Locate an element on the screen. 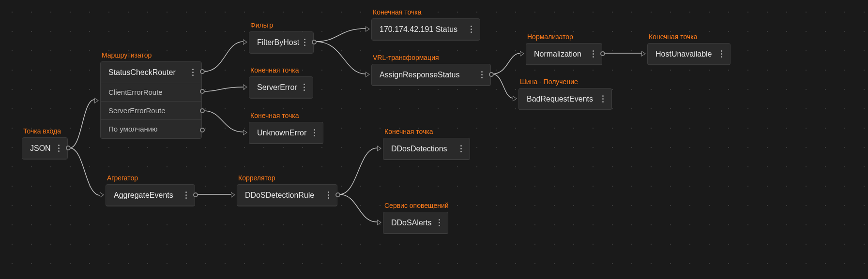 The image size is (868, 279). node-title: AggregateEvents is located at coordinates (143, 195).